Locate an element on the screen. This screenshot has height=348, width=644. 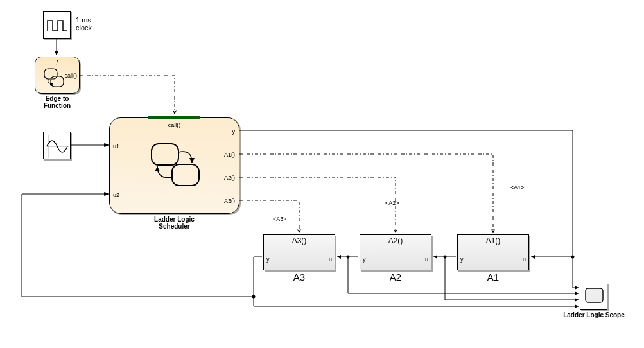
fcn-a1-header: A1() is located at coordinates (493, 241).